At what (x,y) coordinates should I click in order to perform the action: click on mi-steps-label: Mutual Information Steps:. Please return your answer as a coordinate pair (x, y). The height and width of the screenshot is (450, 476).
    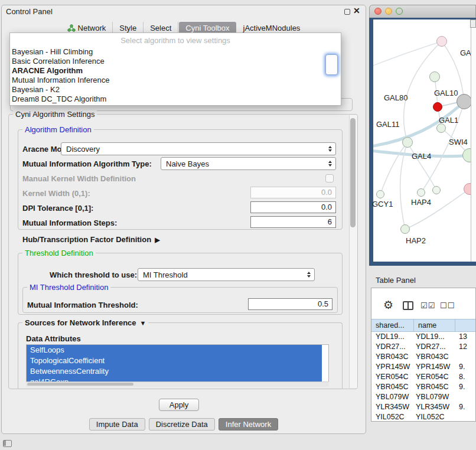
    Looking at the image, I should click on (70, 223).